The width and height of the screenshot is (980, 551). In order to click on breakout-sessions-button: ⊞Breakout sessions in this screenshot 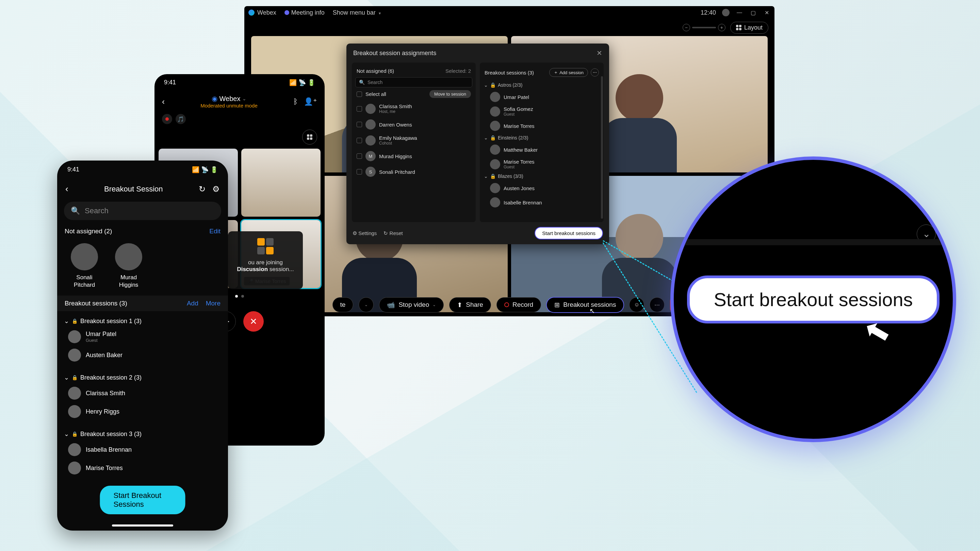, I will do `click(585, 305)`.